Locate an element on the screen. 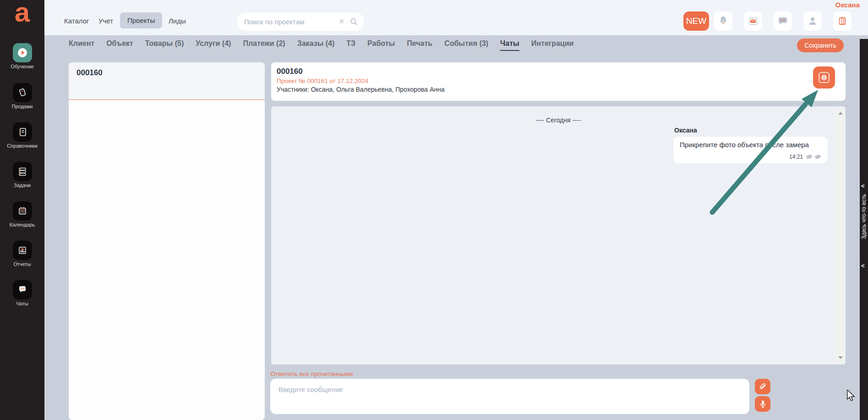  tab-events: События (3) is located at coordinates (466, 45).